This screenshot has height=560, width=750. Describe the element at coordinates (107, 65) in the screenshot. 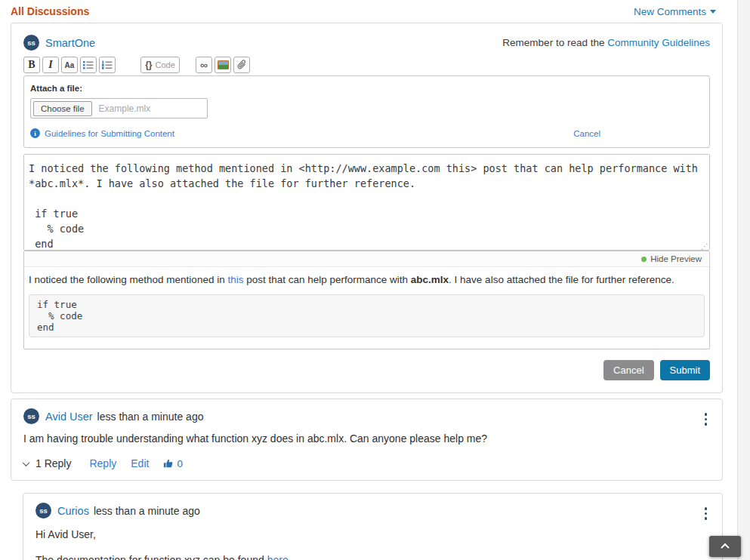

I see `numbered-list-icon` at that location.